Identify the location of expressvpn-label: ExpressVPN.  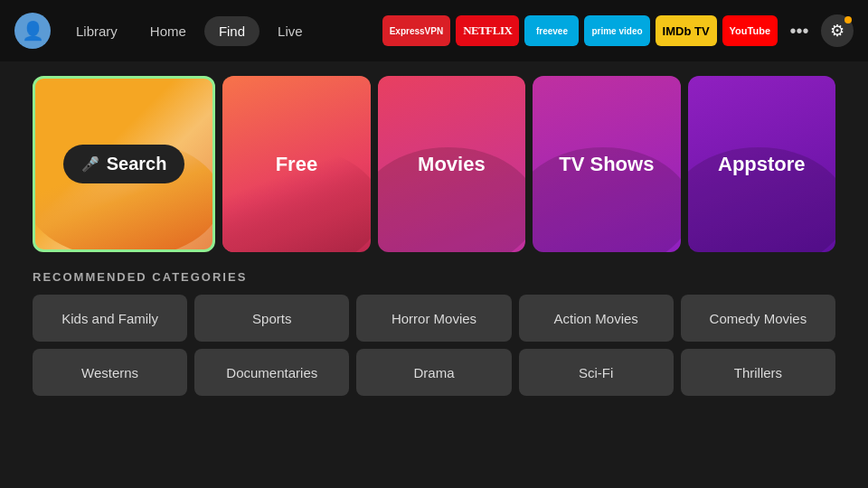
(416, 31).